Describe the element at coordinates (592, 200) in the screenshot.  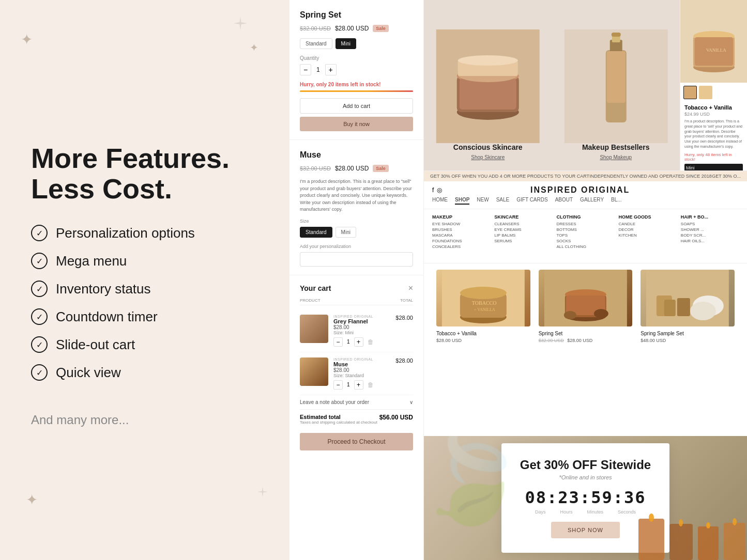
I see `nav-gallery: GALLERY` at that location.